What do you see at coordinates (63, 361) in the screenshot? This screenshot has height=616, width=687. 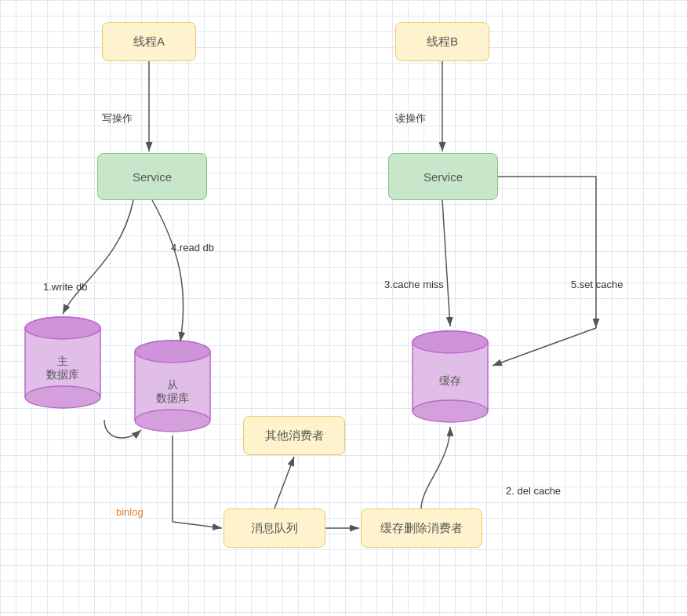 I see `svg-text: 主` at bounding box center [63, 361].